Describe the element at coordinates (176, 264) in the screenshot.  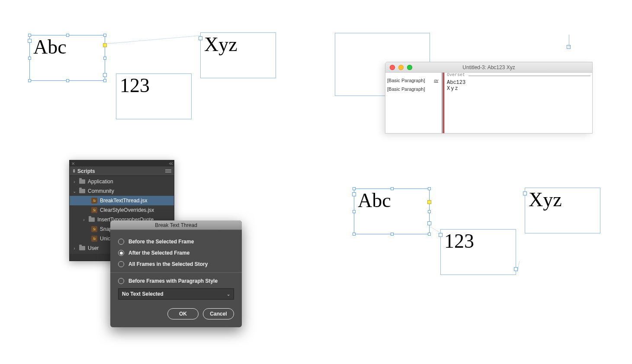
I see `radio-all-frames: All Frames in the Selected Story` at that location.